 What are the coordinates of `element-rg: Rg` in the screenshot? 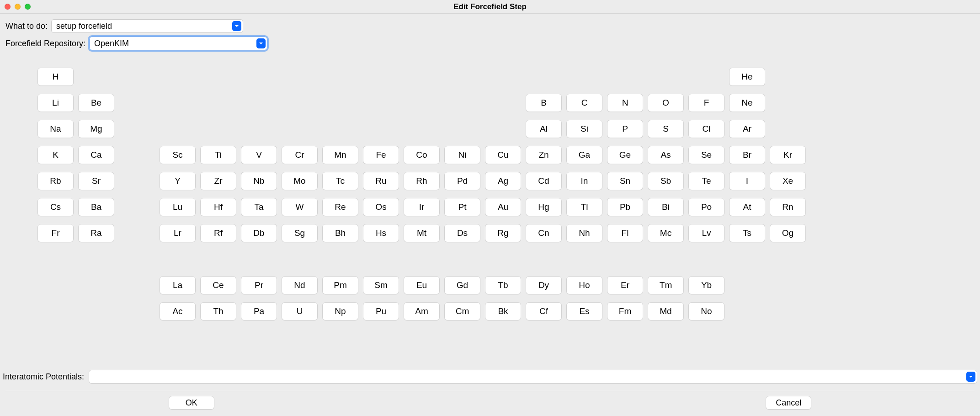 It's located at (503, 233).